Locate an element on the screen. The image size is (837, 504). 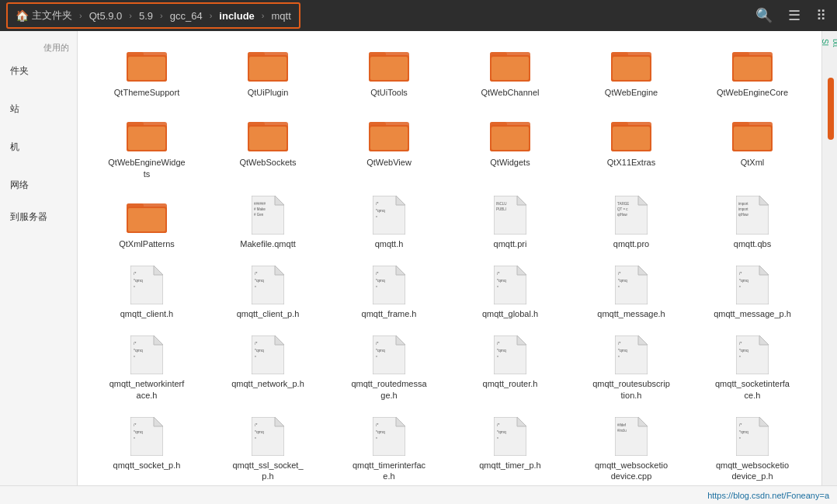
file-item: /**qmq* qmqtt_timerinterface.h is located at coordinates (389, 449).